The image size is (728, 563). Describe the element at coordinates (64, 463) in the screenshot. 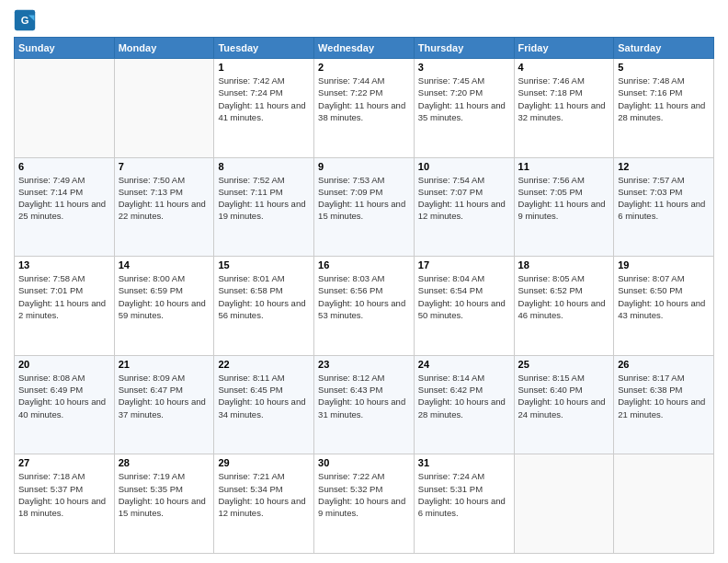

I see `day-number: 27` at that location.